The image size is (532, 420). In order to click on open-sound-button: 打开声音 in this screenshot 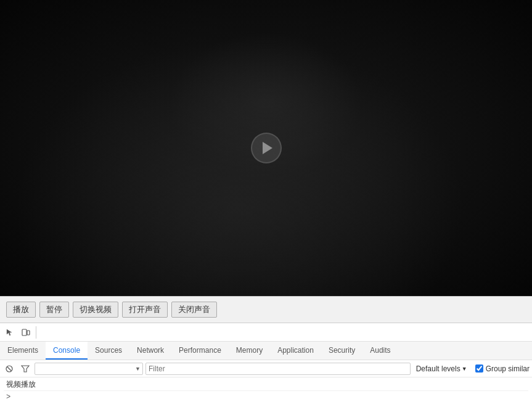, I will do `click(145, 310)`.